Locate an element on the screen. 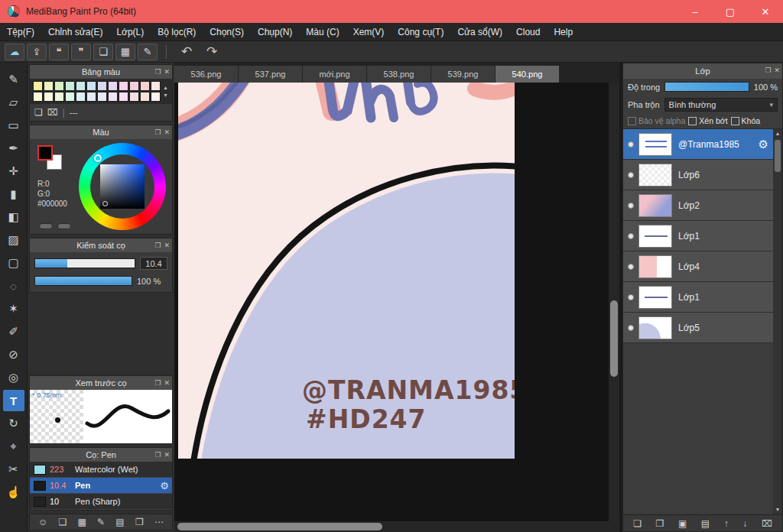  minimize-button: – is located at coordinates (695, 11).